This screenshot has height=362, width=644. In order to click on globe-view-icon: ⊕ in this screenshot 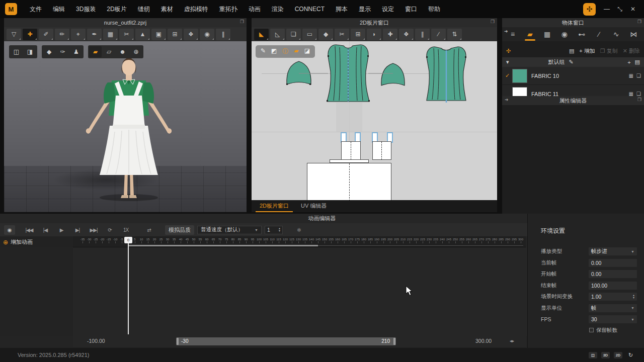, I will do `click(136, 52)`.